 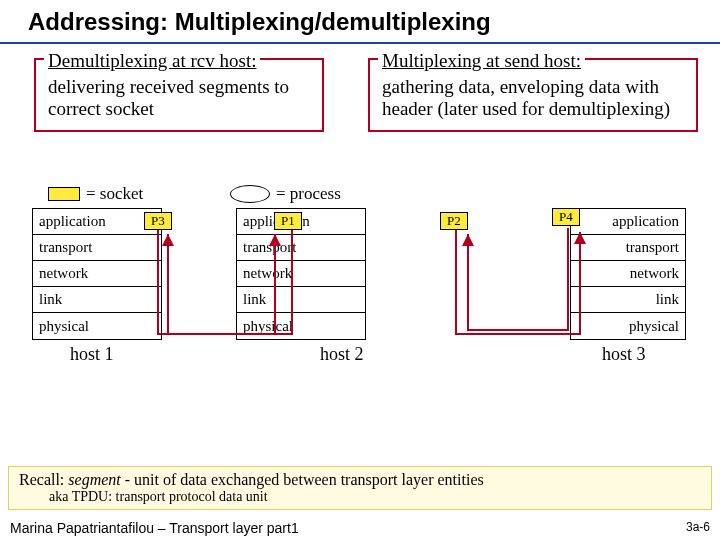 I want to click on demux-heading: Demultiplexing at rcv host:, so click(x=152, y=61).